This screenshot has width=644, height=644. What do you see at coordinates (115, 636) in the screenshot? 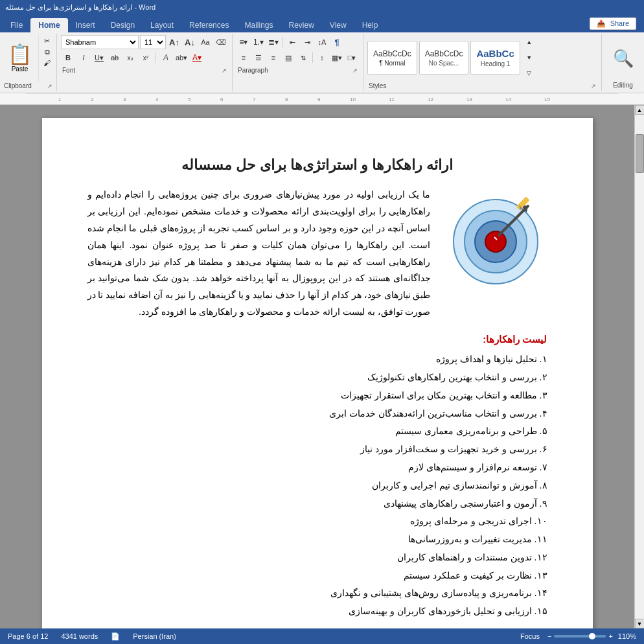
I see `doc-icon: 📄` at bounding box center [115, 636].